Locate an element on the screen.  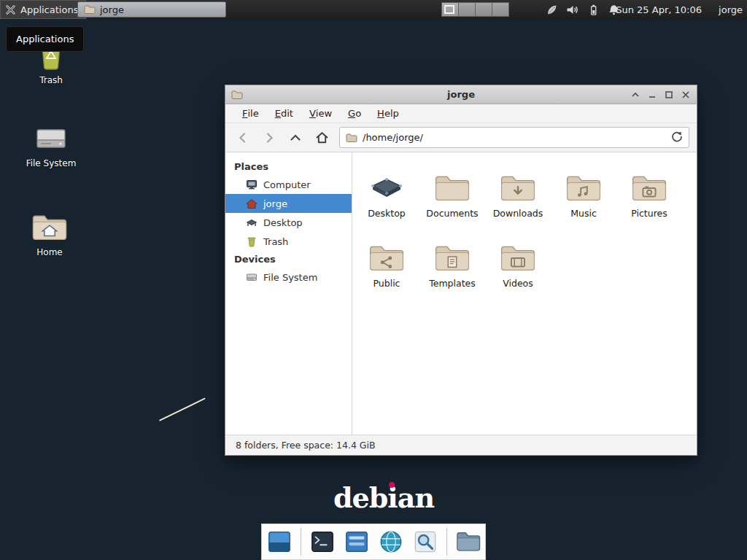
sidebar-item-label: Desktop is located at coordinates (283, 223).